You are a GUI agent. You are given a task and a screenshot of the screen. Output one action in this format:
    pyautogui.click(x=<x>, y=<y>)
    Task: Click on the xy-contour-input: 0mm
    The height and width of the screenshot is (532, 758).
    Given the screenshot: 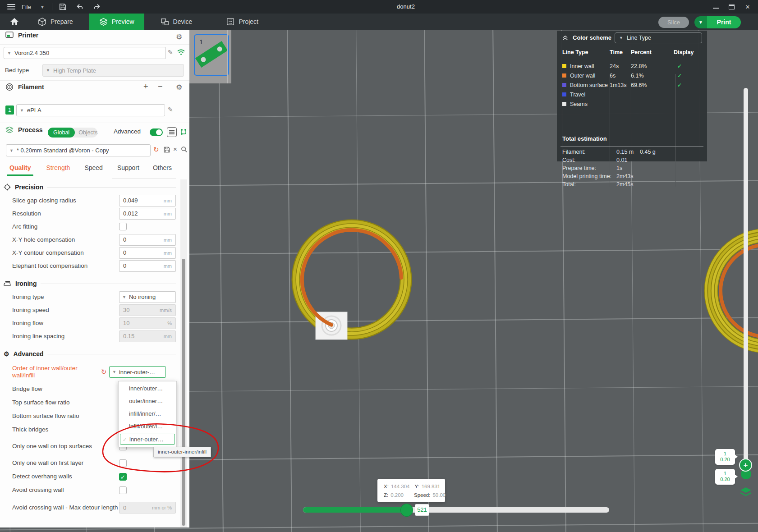 What is the action you would take?
    pyautogui.click(x=147, y=253)
    